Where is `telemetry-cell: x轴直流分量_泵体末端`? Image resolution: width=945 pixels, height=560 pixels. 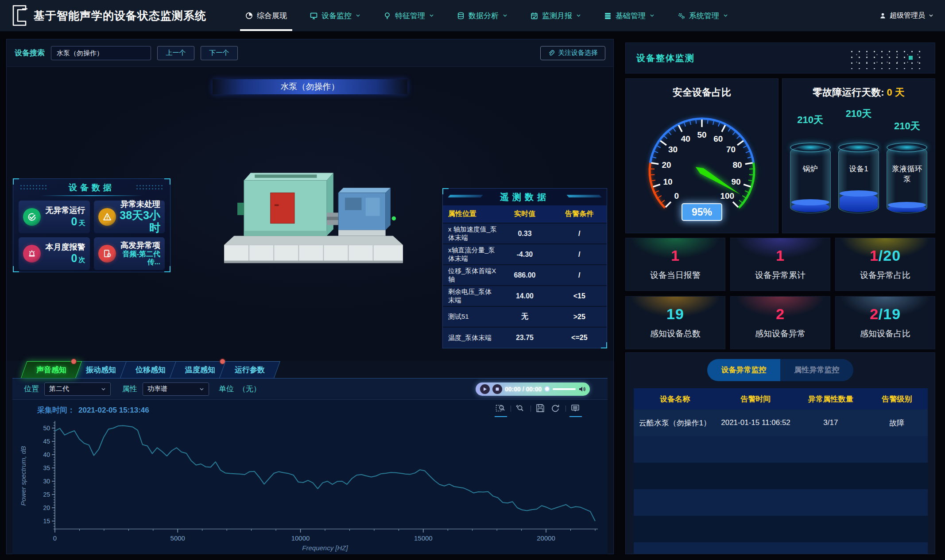
telemetry-cell: x轴直流分量_泵体末端 is located at coordinates (470, 254).